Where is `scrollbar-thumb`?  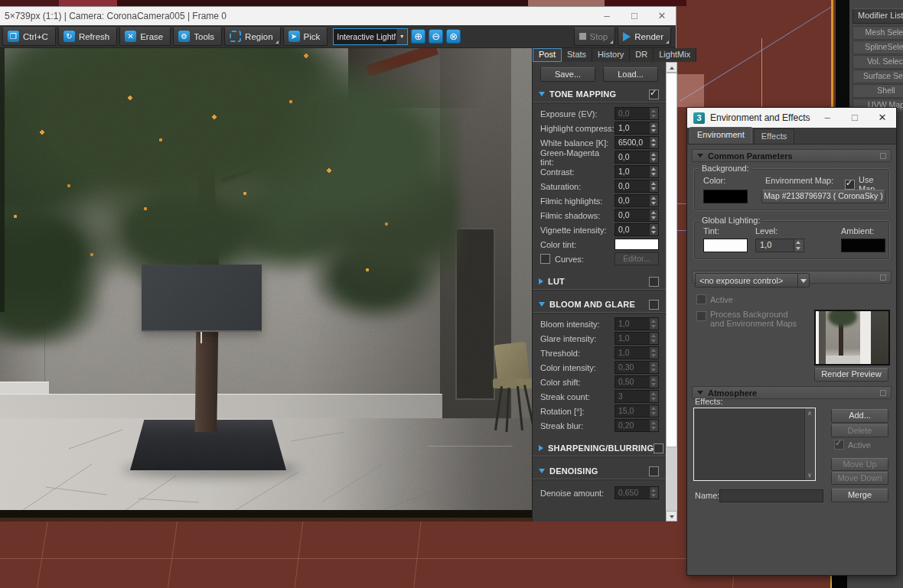
scrollbar-thumb is located at coordinates (672, 260).